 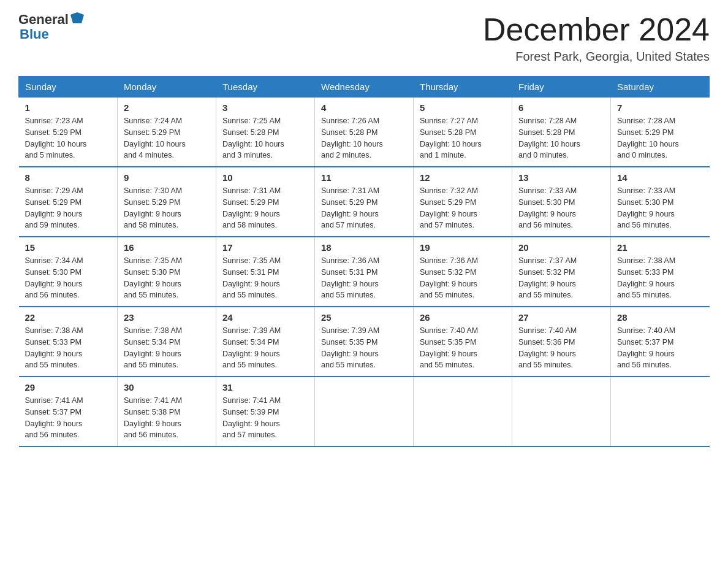 What do you see at coordinates (69, 278) in the screenshot?
I see `day-info: Sunrise: 7:34 AMSunset: 5:30 PMDaylight:…` at bounding box center [69, 278].